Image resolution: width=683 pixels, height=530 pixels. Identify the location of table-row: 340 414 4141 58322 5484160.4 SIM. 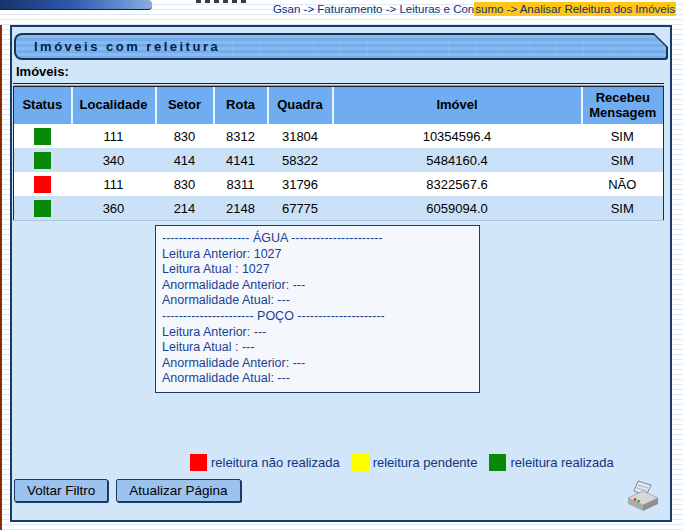
(339, 160).